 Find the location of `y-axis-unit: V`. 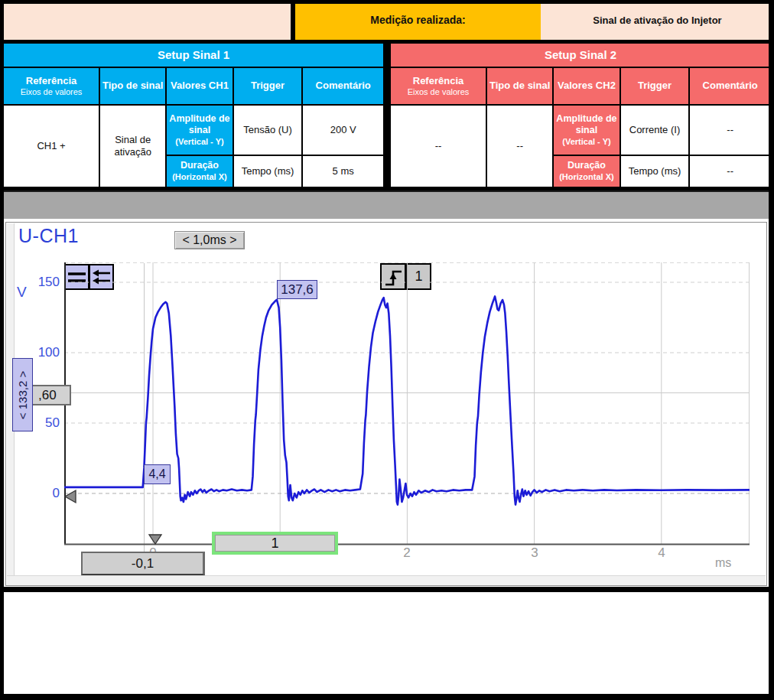

y-axis-unit: V is located at coordinates (21, 292).